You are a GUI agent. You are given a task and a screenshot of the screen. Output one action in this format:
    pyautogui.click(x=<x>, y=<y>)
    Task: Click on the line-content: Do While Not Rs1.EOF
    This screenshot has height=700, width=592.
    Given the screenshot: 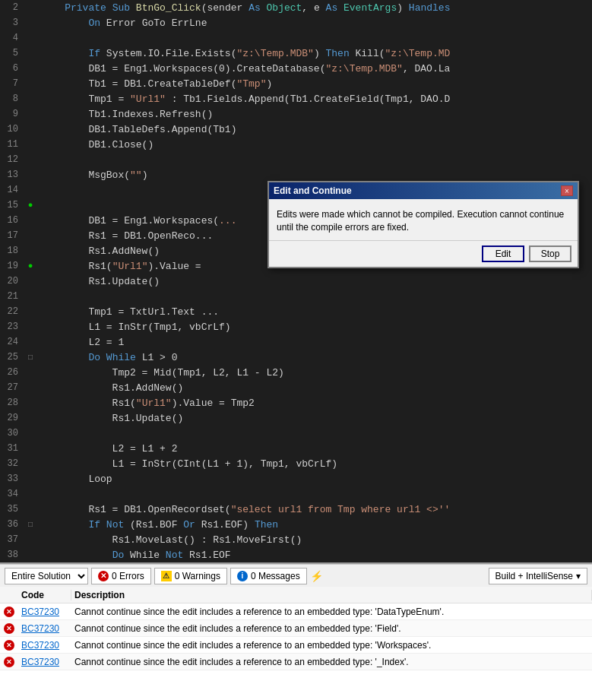 What is the action you would take?
    pyautogui.click(x=315, y=555)
    